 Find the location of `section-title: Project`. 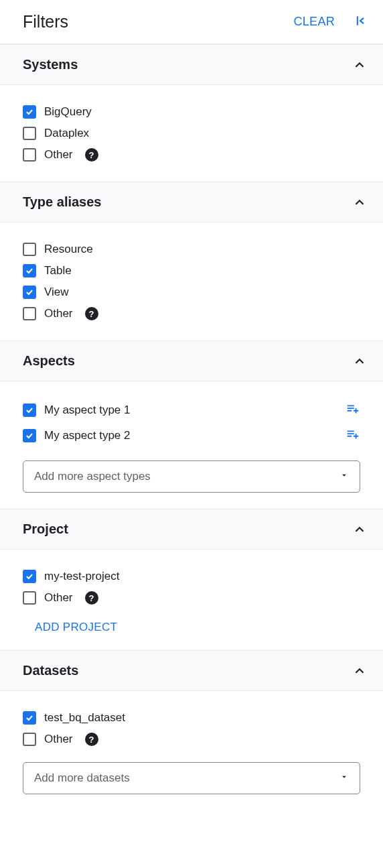

section-title: Project is located at coordinates (46, 530).